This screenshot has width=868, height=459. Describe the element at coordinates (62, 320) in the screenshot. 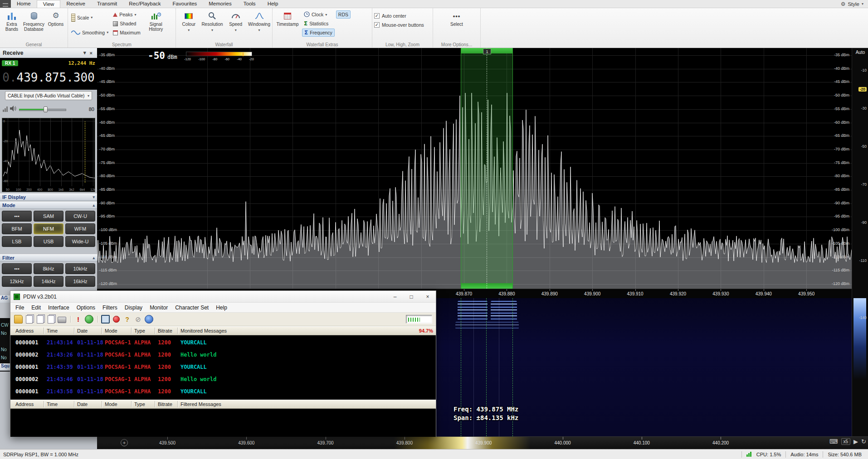

I see `print-icon` at that location.